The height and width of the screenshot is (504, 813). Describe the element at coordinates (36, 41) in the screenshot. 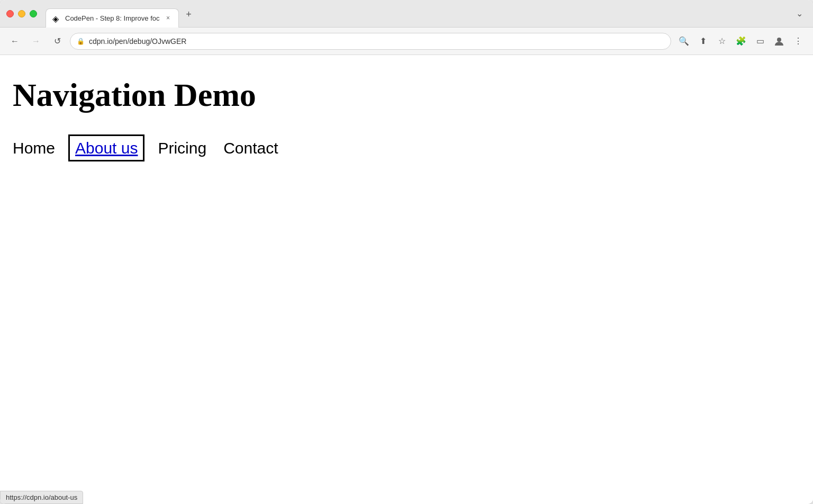

I see `forward-button: →` at that location.